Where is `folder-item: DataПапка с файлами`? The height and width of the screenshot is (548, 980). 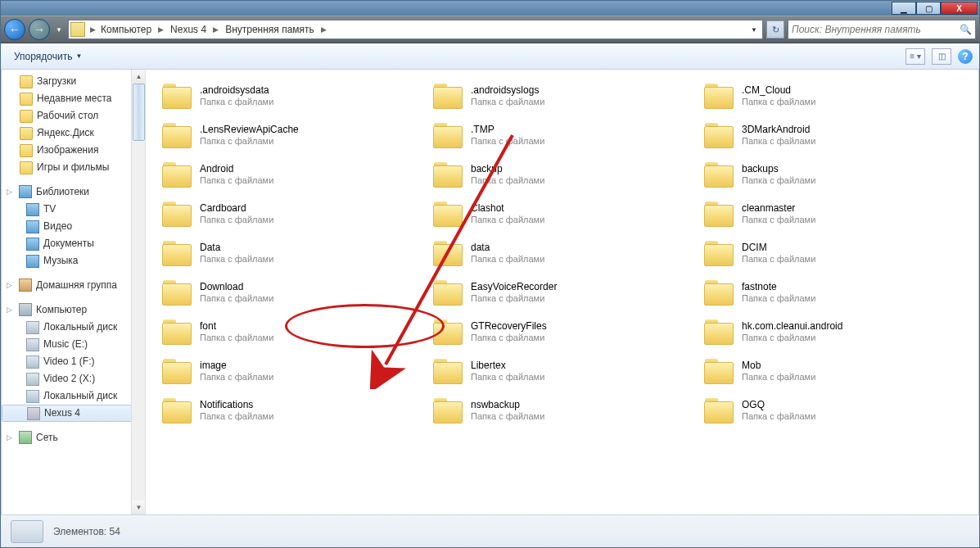 folder-item: DataПапка с файлами is located at coordinates (291, 253).